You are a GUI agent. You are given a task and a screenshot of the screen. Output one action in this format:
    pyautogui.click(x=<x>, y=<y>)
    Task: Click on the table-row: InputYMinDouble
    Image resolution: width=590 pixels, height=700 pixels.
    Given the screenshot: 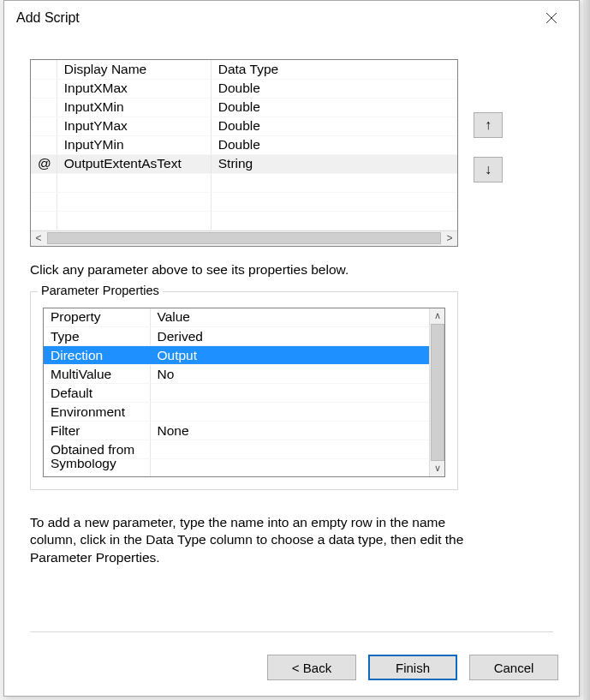 What is the action you would take?
    pyautogui.click(x=244, y=145)
    